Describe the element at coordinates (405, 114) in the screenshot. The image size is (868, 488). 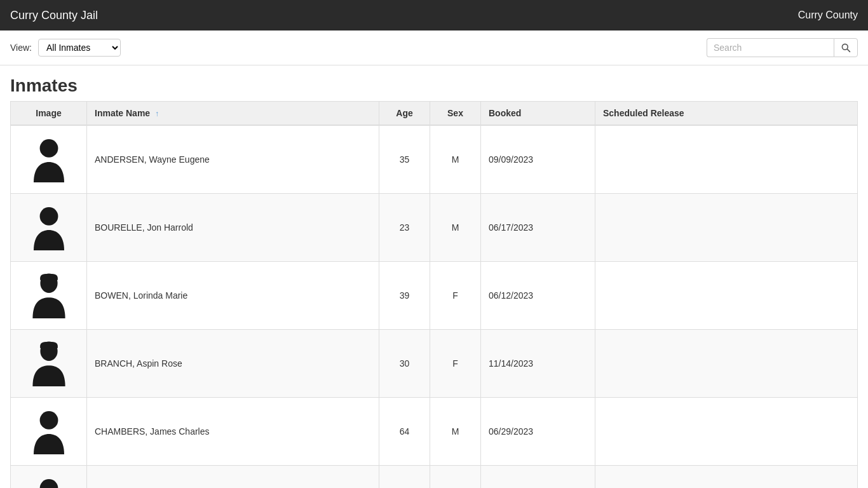
I see `col-age: Age` at that location.